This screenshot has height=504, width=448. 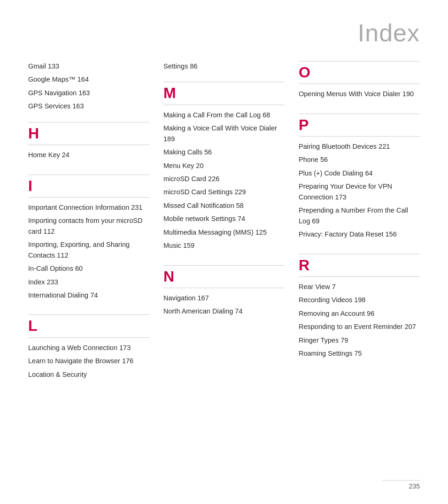 What do you see at coordinates (89, 250) in the screenshot?
I see `list-item: Importing, Exporting, and Sharing Contac…` at bounding box center [89, 250].